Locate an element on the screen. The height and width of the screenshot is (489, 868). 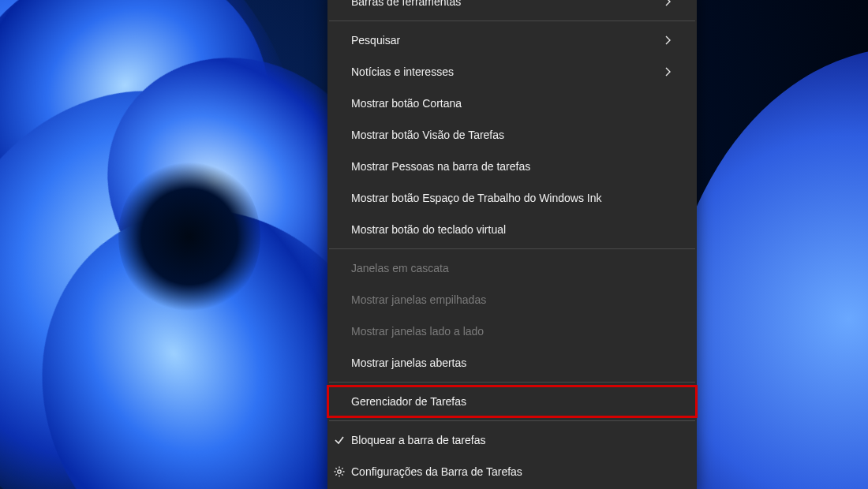
menu-item-lock-taskbar: Bloquear a barra de tarefas is located at coordinates (512, 440).